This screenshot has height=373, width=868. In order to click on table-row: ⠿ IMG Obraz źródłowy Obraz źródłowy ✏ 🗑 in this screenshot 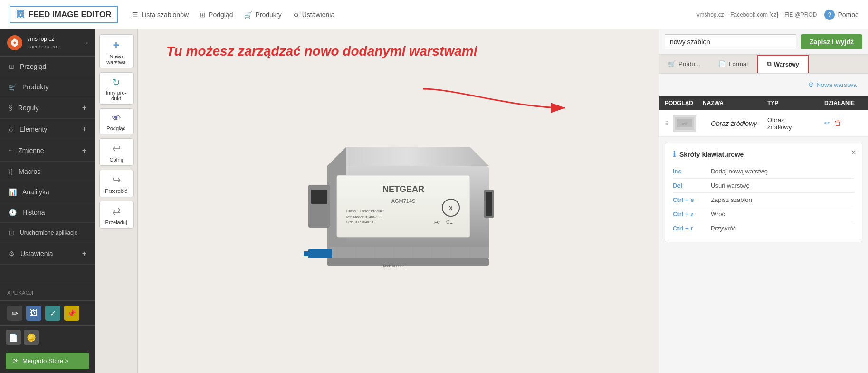, I will do `click(763, 124)`.